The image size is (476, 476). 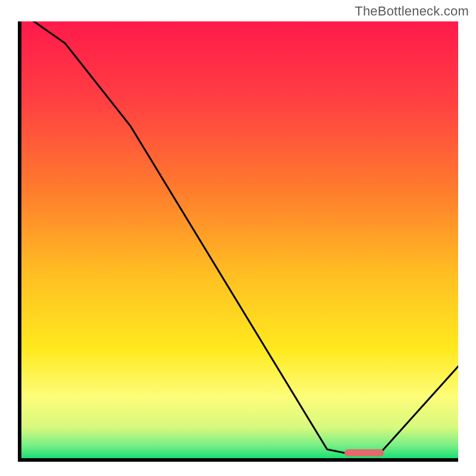 I want to click on watermark-text: TheBottleneck.com, so click(x=412, y=11).